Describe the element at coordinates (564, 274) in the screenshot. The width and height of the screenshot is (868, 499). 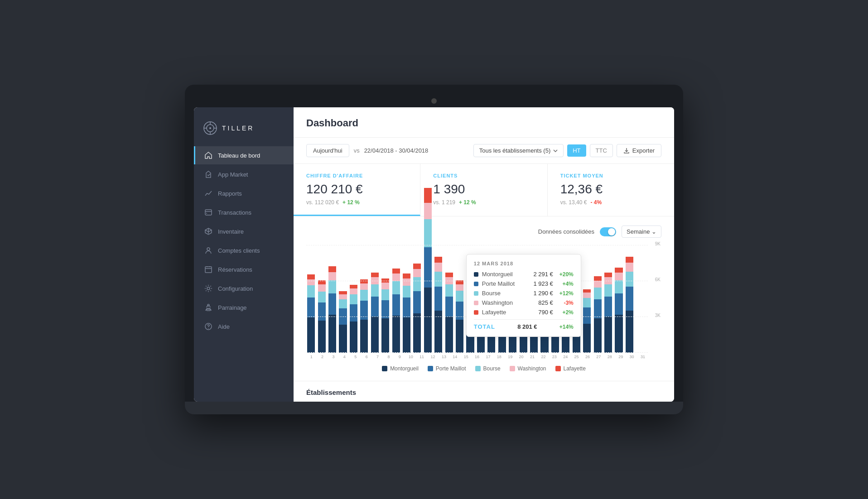
I see `tooltip-change-montorgueil: +20%` at that location.